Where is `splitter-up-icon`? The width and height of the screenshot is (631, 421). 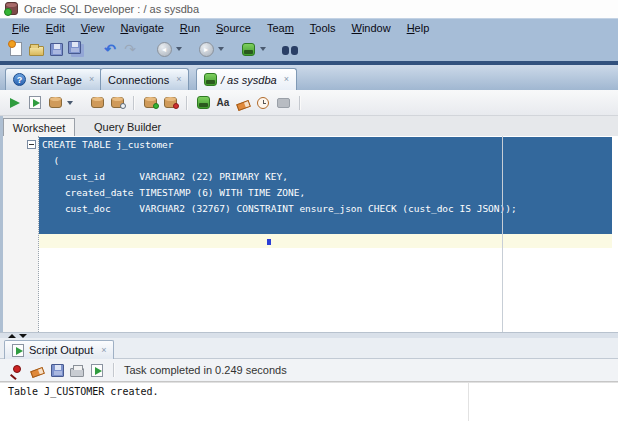
splitter-up-icon is located at coordinates (12, 336).